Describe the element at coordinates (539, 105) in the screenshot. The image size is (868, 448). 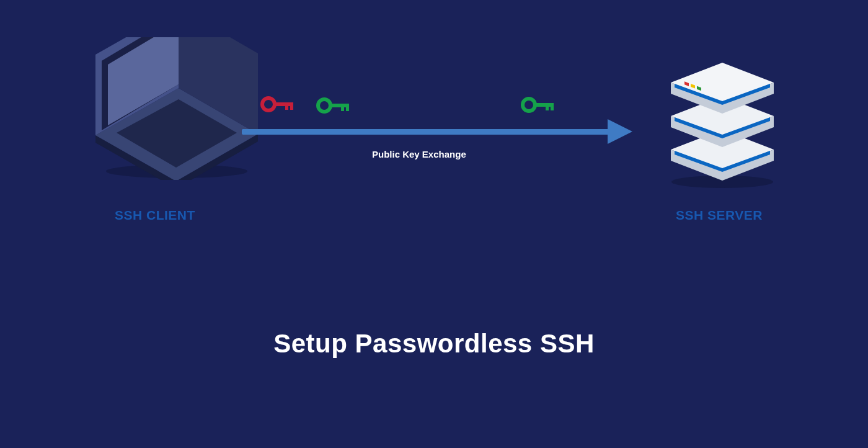
I see `green-key-server-icon` at that location.